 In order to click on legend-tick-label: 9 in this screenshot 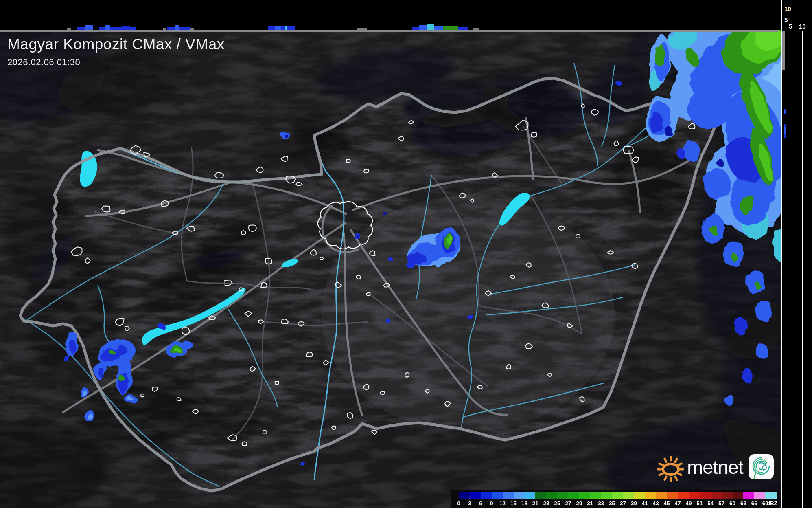, I will do `click(492, 504)`.